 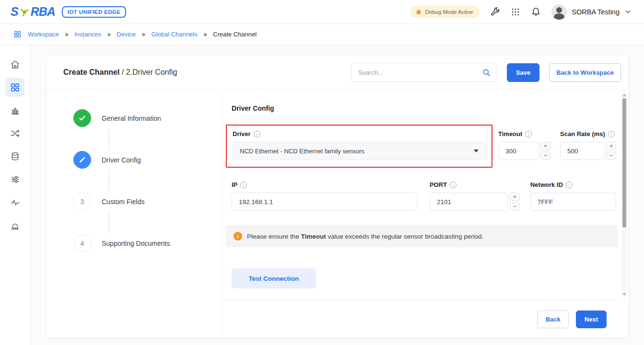 I want to click on ip-input, so click(x=324, y=202).